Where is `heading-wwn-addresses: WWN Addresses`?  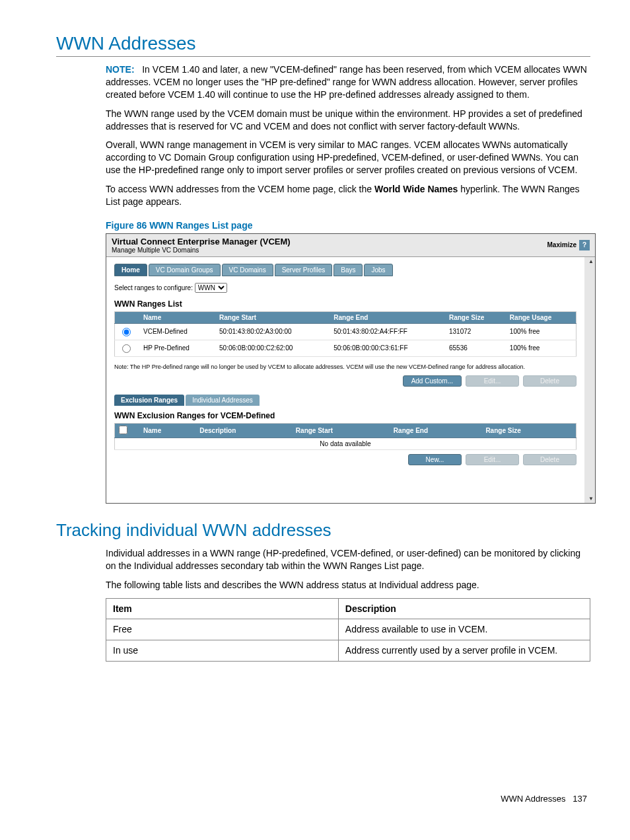
heading-wwn-addresses: WWN Addresses is located at coordinates (324, 45).